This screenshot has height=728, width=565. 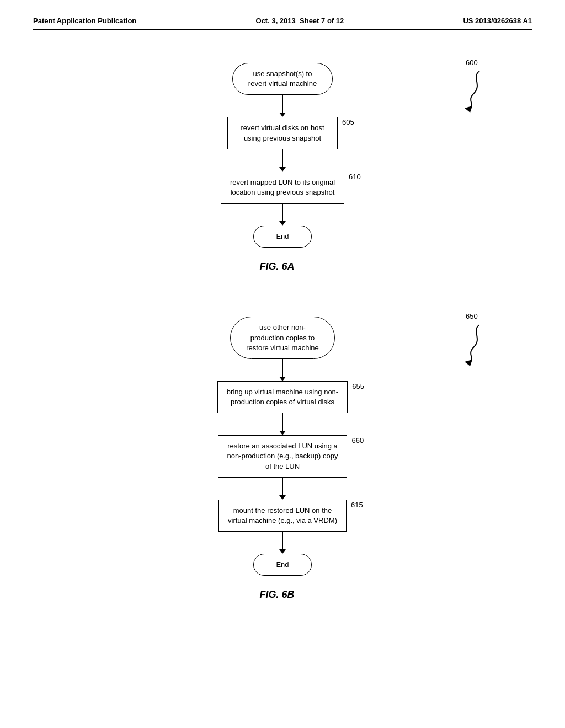 What do you see at coordinates (277, 595) in the screenshot?
I see `fig-label-6b: FIG. 6B` at bounding box center [277, 595].